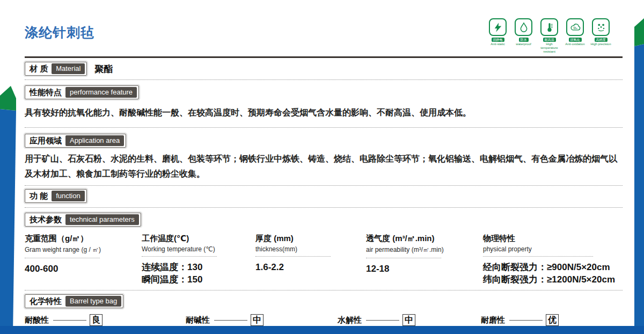 Image resolution: width=644 pixels, height=334 pixels. Describe the element at coordinates (104, 69) in the screenshot. I see `material-value: 聚酯` at that location.